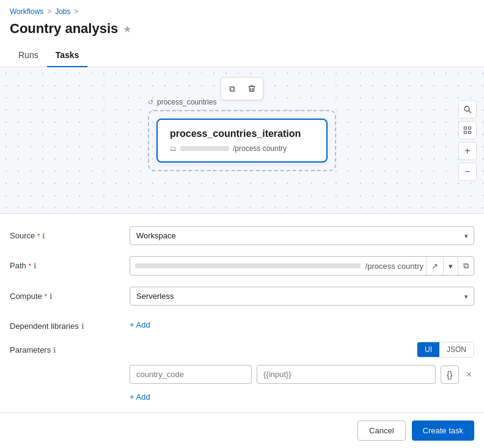 This screenshot has height=448, width=484. I want to click on source-label: Source* ℹ, so click(65, 233).